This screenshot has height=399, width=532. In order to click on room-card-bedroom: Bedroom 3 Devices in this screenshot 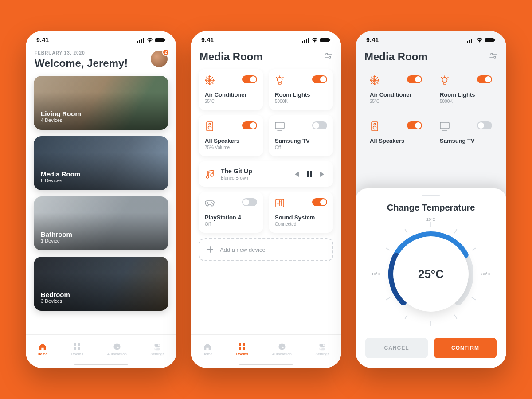, I will do `click(101, 284)`.